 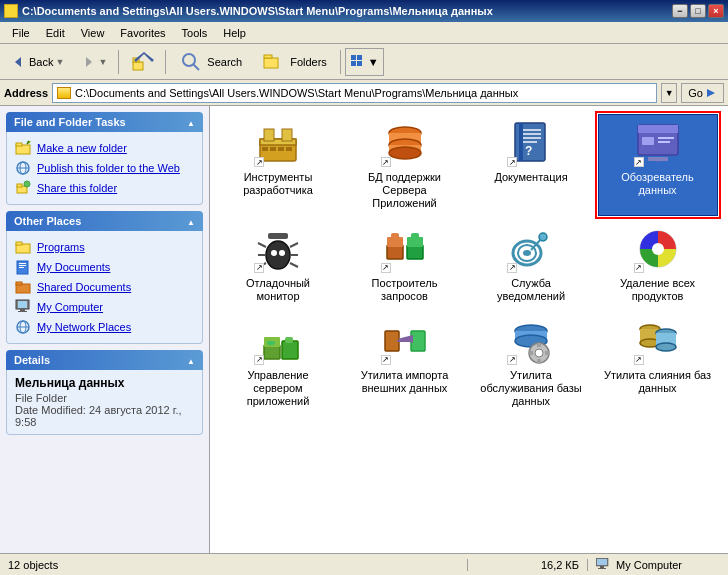 What do you see at coordinates (278, 264) in the screenshot?
I see `file-item: ↗Отладочный монитор` at bounding box center [278, 264].